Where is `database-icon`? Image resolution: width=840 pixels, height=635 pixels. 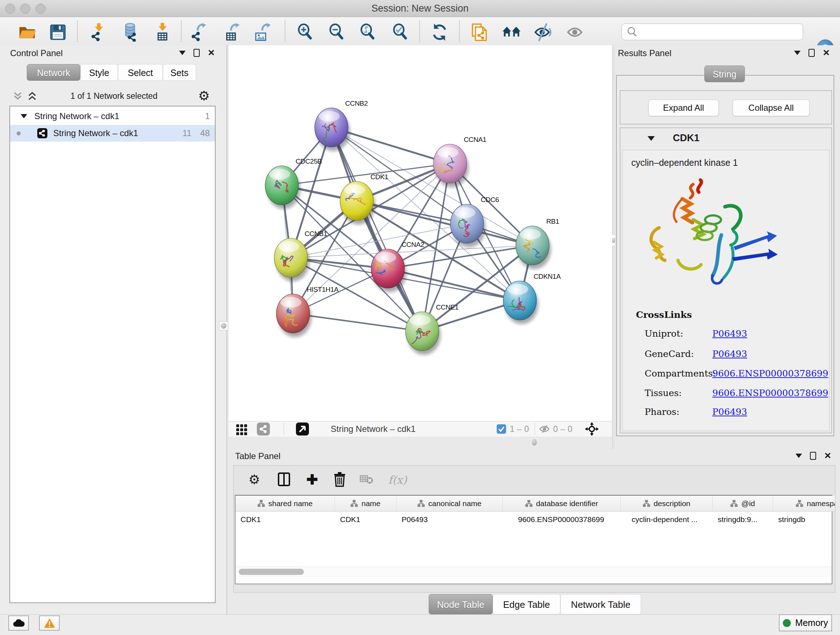 database-icon is located at coordinates (130, 32).